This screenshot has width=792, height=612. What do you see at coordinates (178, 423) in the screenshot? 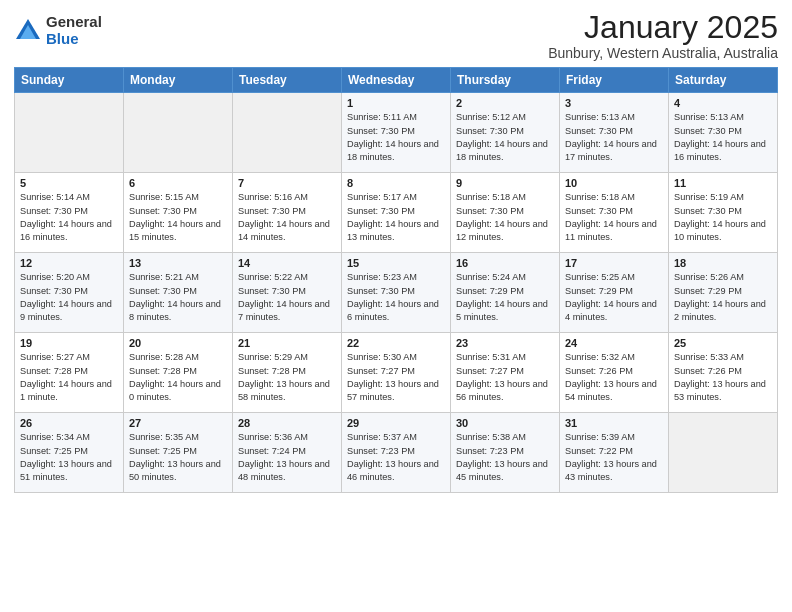
I see `day-number: 27` at bounding box center [178, 423].